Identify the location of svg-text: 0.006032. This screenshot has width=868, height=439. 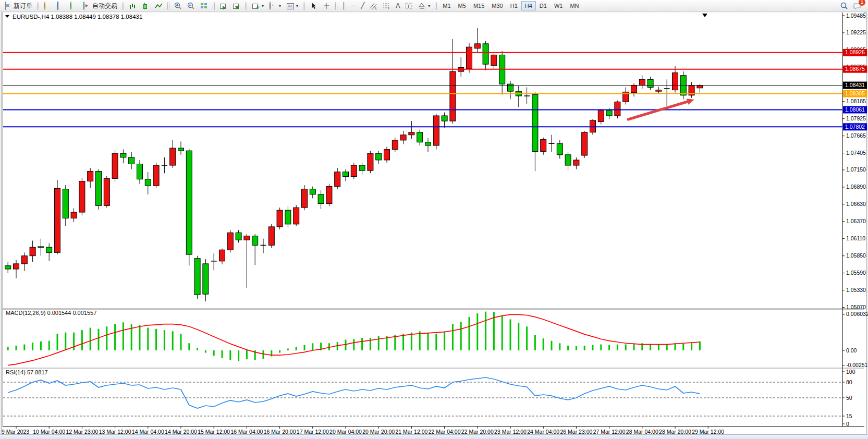
(857, 314).